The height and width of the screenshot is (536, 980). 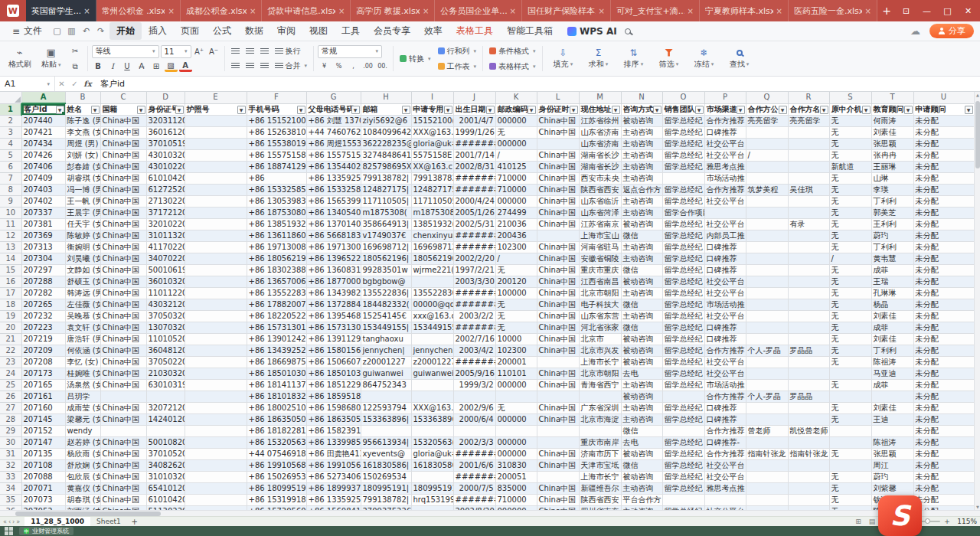 What do you see at coordinates (83, 420) in the screenshot?
I see `cell: 梁馨元 (女` at bounding box center [83, 420].